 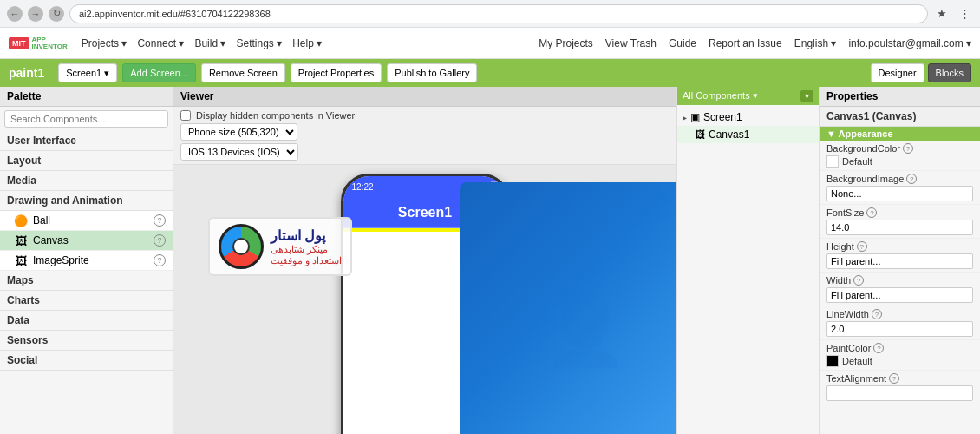 What do you see at coordinates (631, 43) in the screenshot?
I see `view-trash-link: View Trash` at bounding box center [631, 43].